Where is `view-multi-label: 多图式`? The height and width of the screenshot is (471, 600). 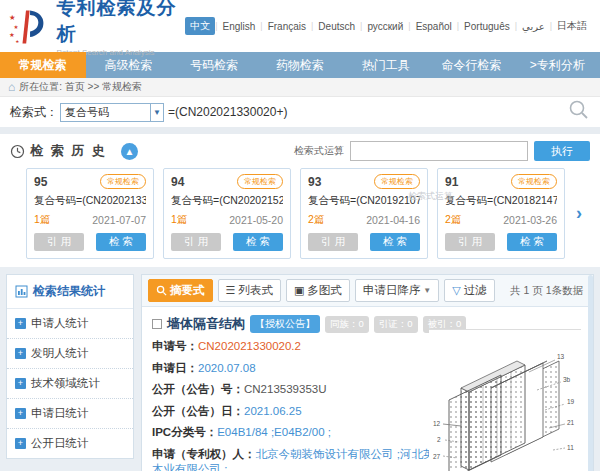
view-multi-label: 多图式 is located at coordinates (324, 290).